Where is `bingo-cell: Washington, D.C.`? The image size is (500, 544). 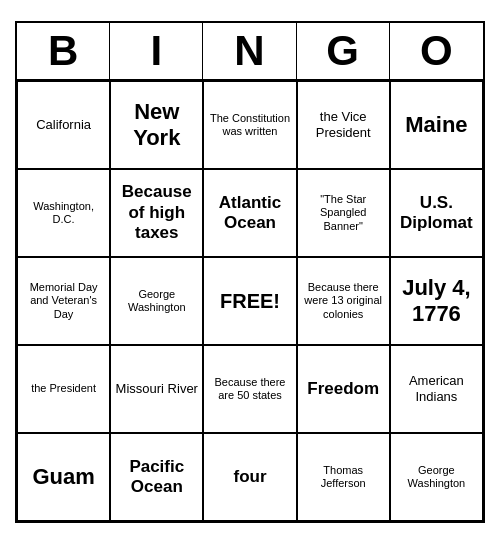 bingo-cell: Washington, D.C. is located at coordinates (64, 213).